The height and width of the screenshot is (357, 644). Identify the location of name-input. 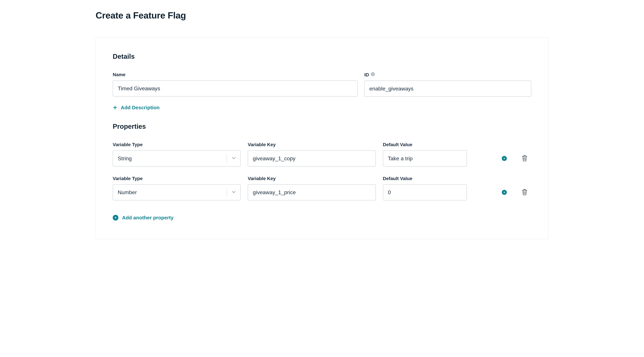
(235, 89).